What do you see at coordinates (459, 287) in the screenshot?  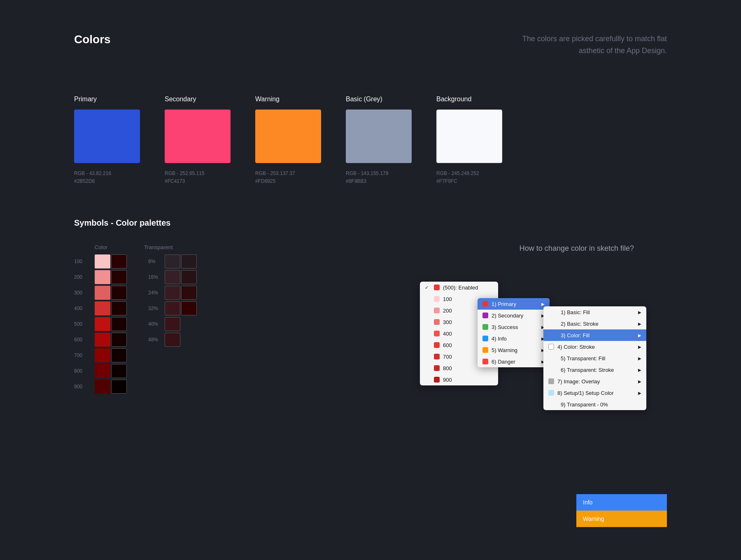 I see `shade-menu-item: ✓(500): Enabled` at bounding box center [459, 287].